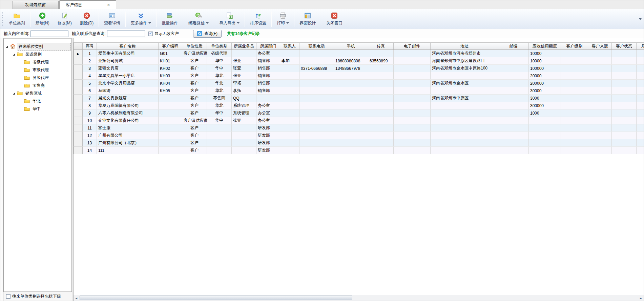 This screenshot has height=301, width=644. Describe the element at coordinates (87, 19) in the screenshot. I see `delete-button: 删除(D)` at that location.